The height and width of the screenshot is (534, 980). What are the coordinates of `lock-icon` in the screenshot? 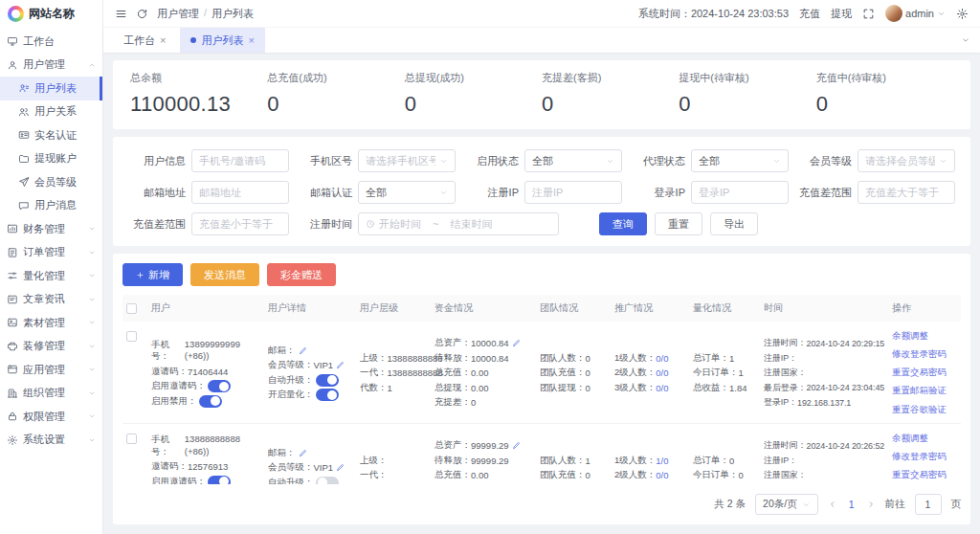 It's located at (12, 416).